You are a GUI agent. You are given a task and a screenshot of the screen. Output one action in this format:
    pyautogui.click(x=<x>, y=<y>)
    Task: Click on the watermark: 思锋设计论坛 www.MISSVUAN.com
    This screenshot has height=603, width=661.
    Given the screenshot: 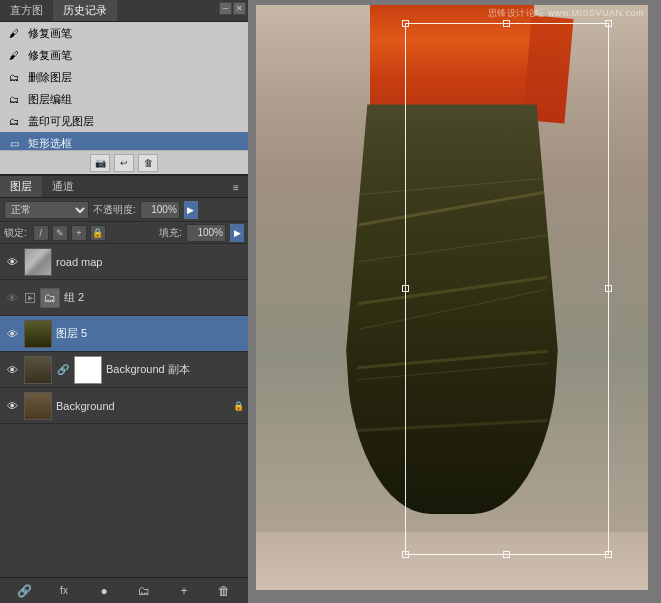 What is the action you would take?
    pyautogui.click(x=566, y=14)
    